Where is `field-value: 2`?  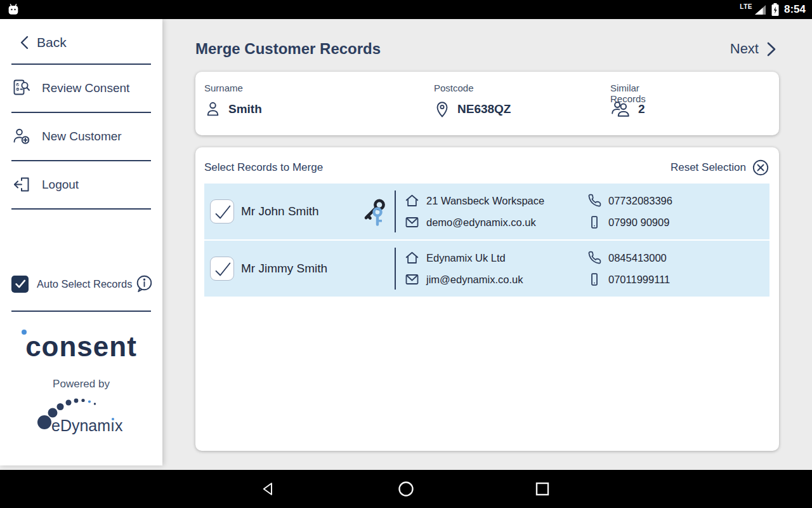
field-value: 2 is located at coordinates (642, 109).